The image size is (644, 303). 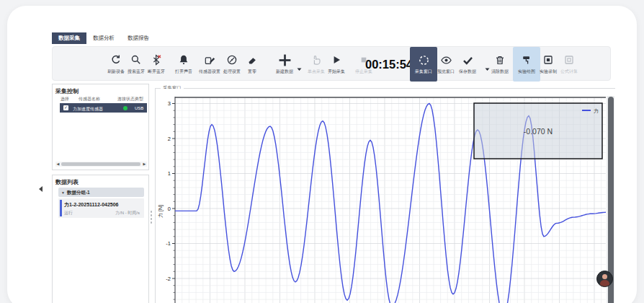 What do you see at coordinates (252, 60) in the screenshot?
I see `eraser-icon` at bounding box center [252, 60].